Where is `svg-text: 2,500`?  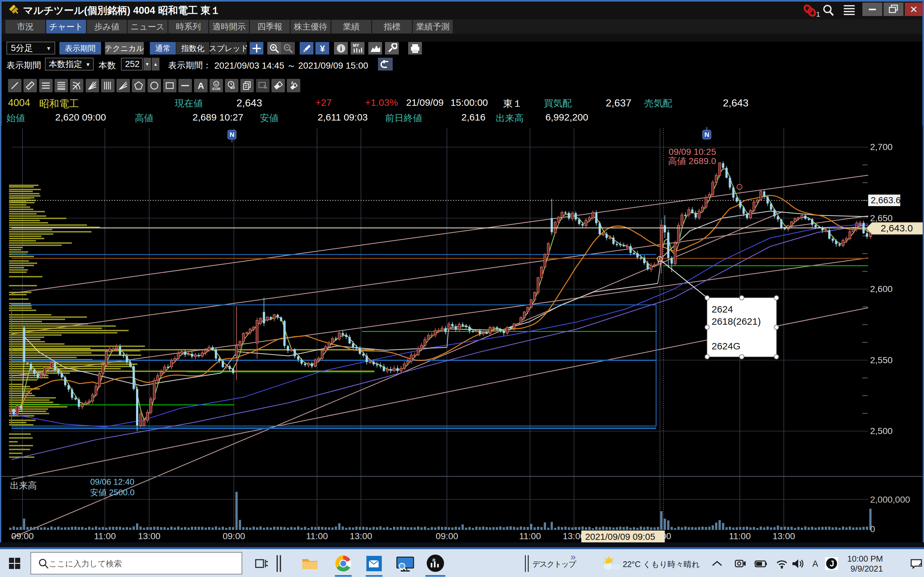 svg-text: 2,500 is located at coordinates (881, 431).